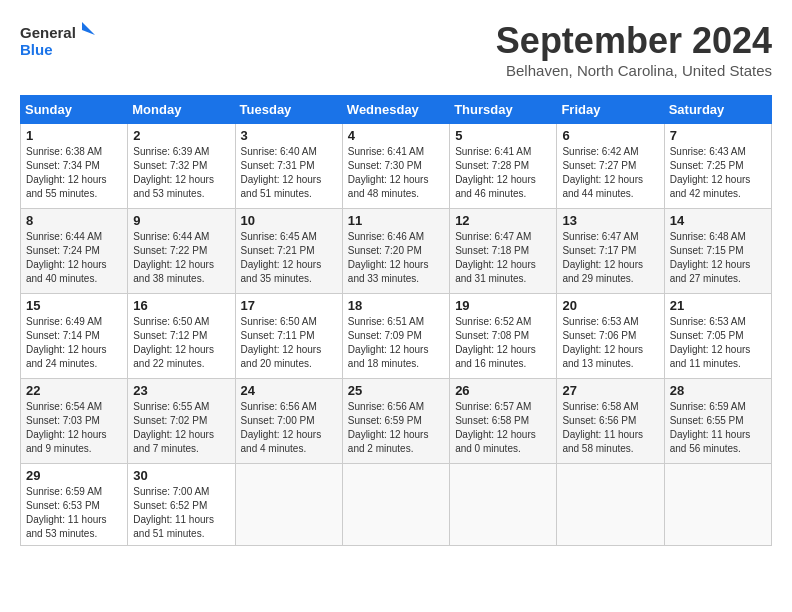 The width and height of the screenshot is (792, 612). What do you see at coordinates (396, 252) in the screenshot?
I see `calendar-week-row: 8Sunrise: 6:44 AMSunset: 7:24 PMDaylight…` at bounding box center [396, 252].